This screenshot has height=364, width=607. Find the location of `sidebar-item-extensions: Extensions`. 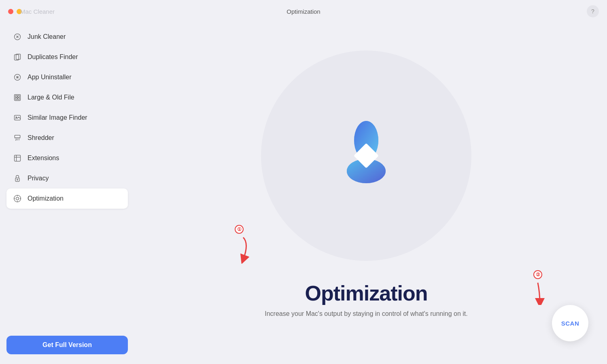

sidebar-item-extensions: Extensions is located at coordinates (67, 158).